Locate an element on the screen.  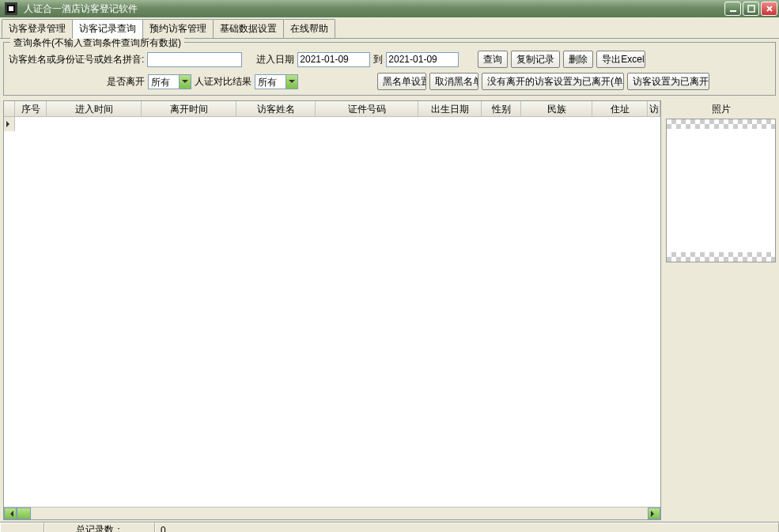
checker-top is located at coordinates (721, 124).